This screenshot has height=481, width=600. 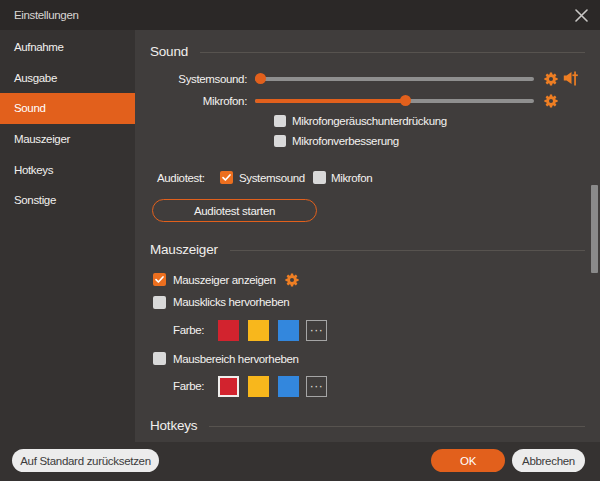 What do you see at coordinates (228, 330) in the screenshot?
I see `click-color-swatch-red` at bounding box center [228, 330].